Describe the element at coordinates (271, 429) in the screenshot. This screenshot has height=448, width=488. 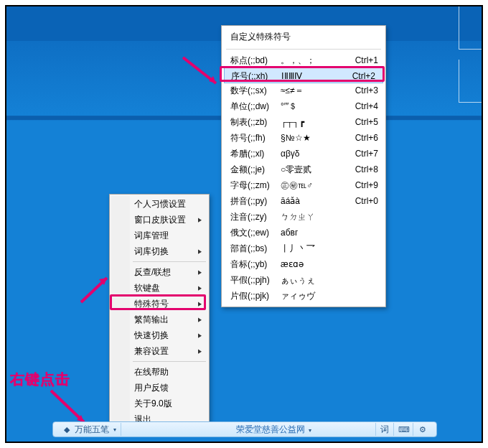
I see `ime-center-link: 荣爱堂慈善公益网` at that location.